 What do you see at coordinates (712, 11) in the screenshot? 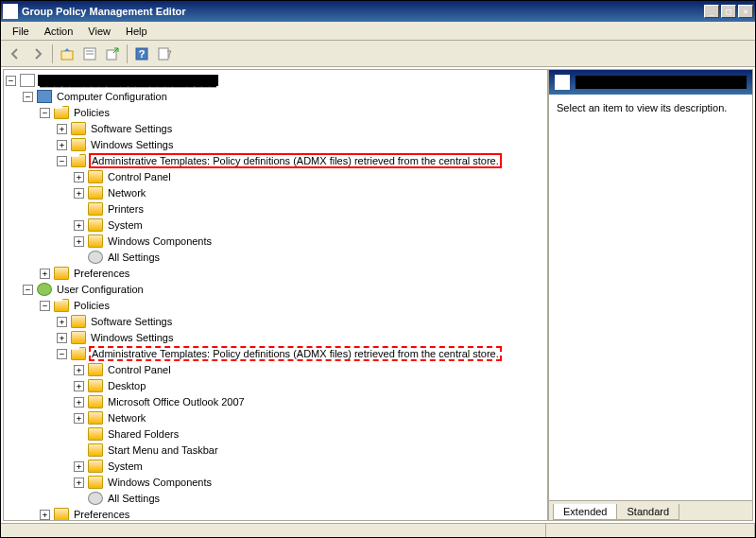
I see `minimize-button: _` at bounding box center [712, 11].